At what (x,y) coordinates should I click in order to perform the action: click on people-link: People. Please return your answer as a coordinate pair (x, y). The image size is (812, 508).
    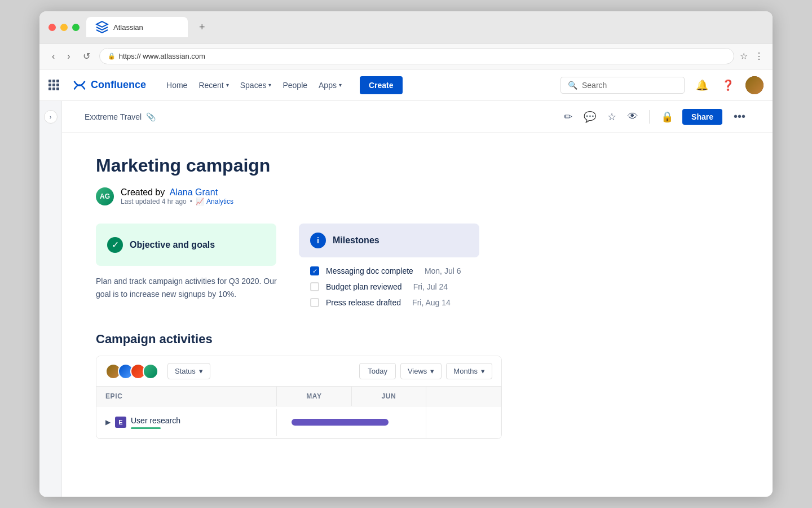
    Looking at the image, I should click on (295, 85).